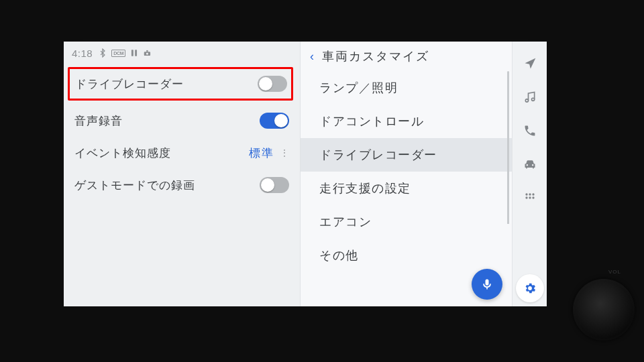 Image resolution: width=644 pixels, height=362 pixels. Describe the element at coordinates (103, 53) in the screenshot. I see `bluetooth-icon` at that location.